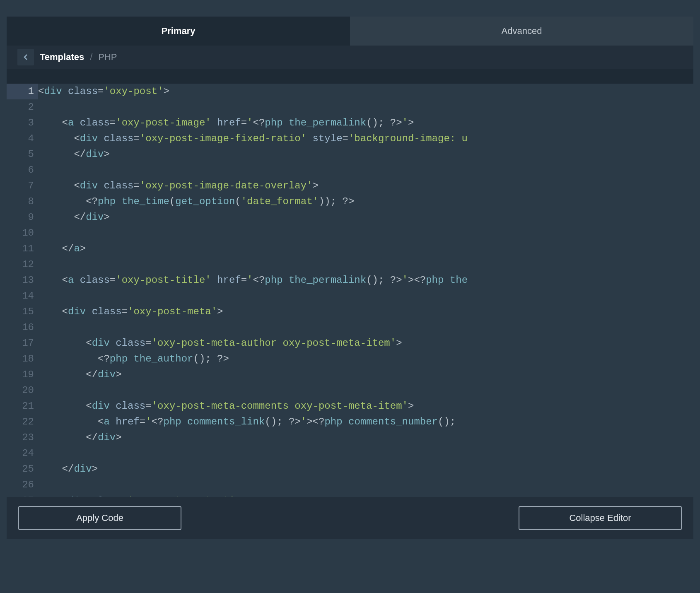 Image resolution: width=700 pixels, height=593 pixels. I want to click on line-number: 15, so click(22, 312).